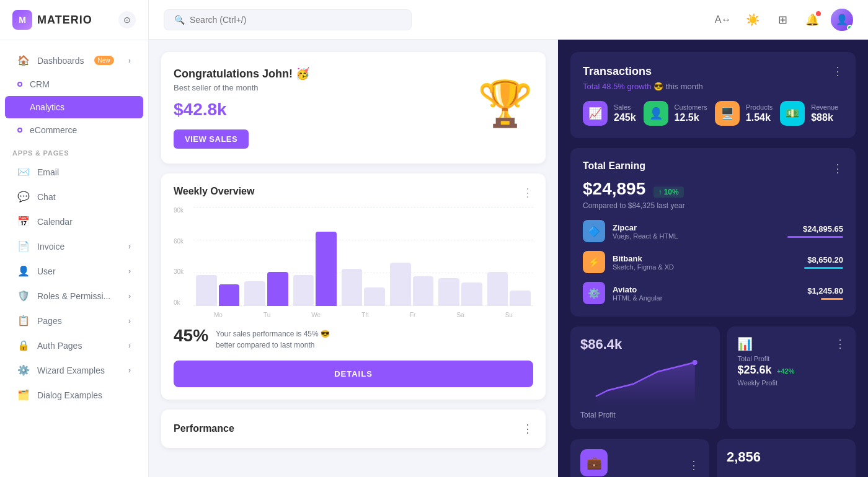 The width and height of the screenshot is (868, 477). What do you see at coordinates (180, 20) in the screenshot?
I see `search-icon: 🔍` at bounding box center [180, 20].